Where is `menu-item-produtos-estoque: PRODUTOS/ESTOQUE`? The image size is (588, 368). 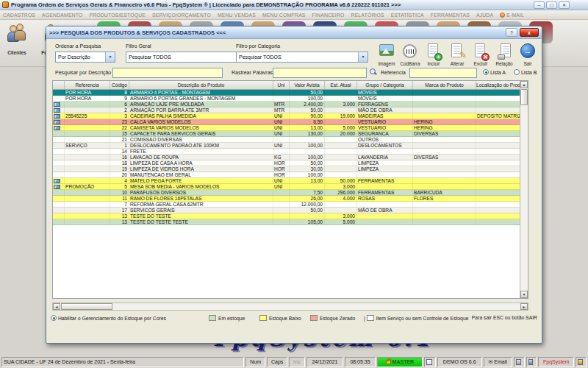
menu-item-produtos-estoque: PRODUTOS/ESTOQUE is located at coordinates (118, 15).